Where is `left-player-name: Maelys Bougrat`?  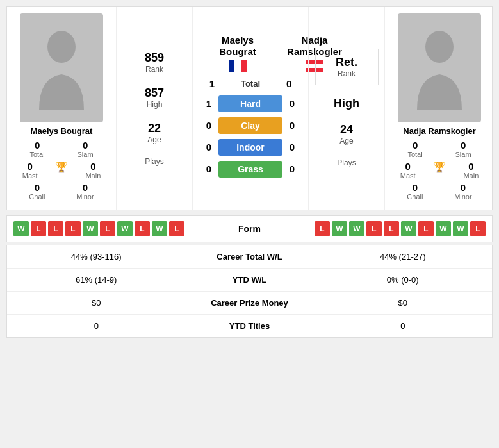 left-player-name: Maelys Bougrat is located at coordinates (61, 131).